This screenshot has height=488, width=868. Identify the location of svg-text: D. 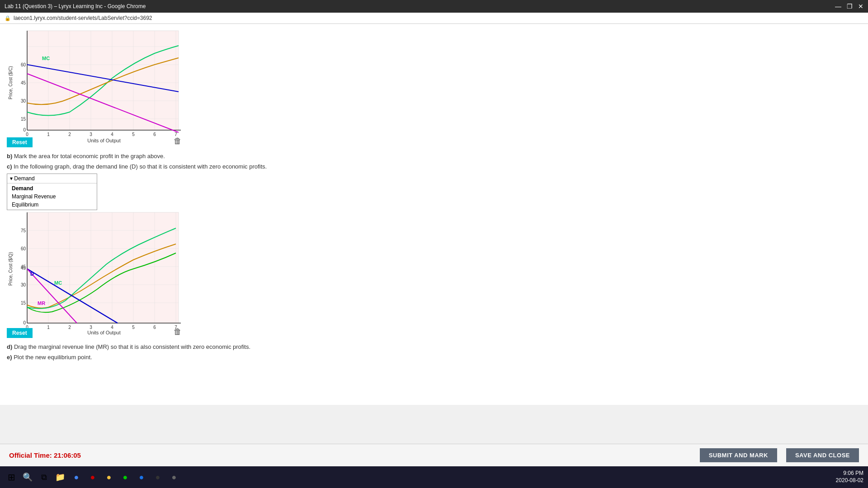
(32, 274).